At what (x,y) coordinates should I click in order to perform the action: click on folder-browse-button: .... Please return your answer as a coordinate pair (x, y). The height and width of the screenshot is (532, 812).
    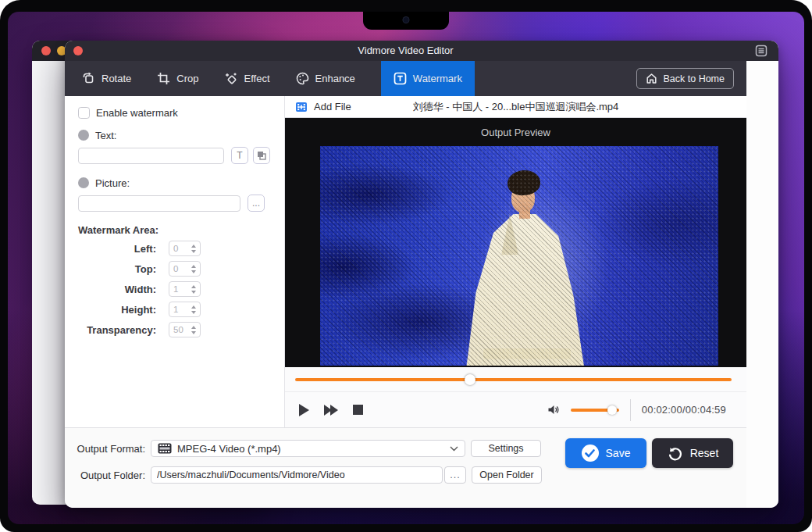
    Looking at the image, I should click on (455, 475).